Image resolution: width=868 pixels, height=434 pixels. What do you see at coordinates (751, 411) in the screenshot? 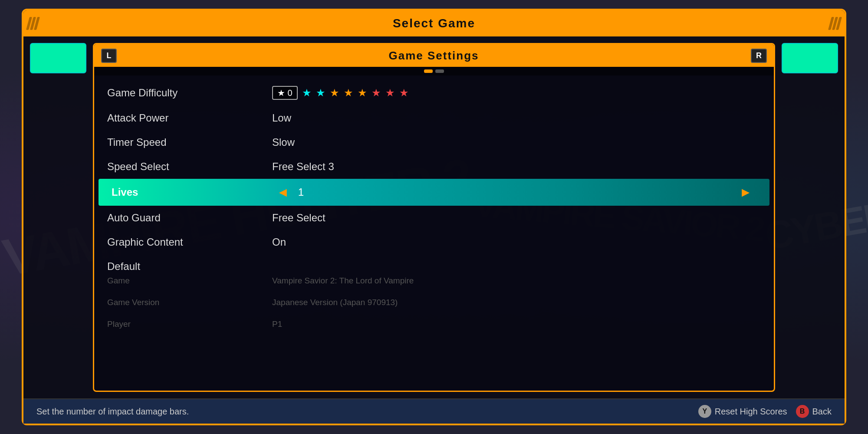
I see `control-reset-label: Reset High Scores` at bounding box center [751, 411].